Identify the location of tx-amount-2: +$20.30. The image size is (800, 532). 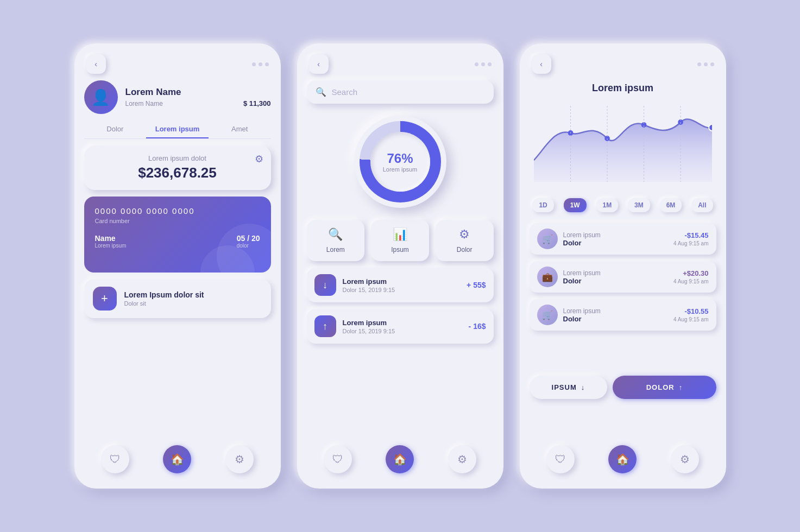
(691, 274).